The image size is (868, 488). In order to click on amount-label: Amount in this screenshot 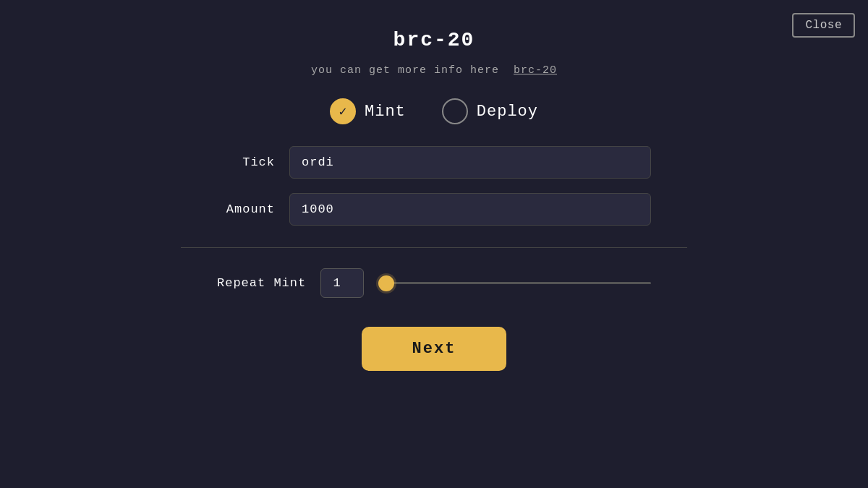, I will do `click(246, 210)`.